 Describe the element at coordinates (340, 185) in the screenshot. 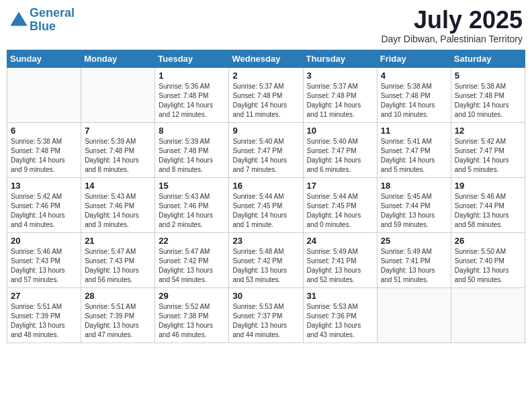

I see `day-number: 17` at that location.